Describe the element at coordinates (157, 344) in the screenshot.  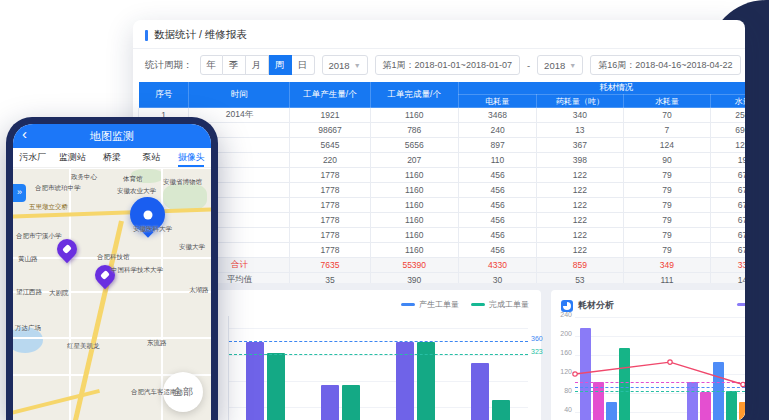
I see `map-poi-label: 东流路` at that location.